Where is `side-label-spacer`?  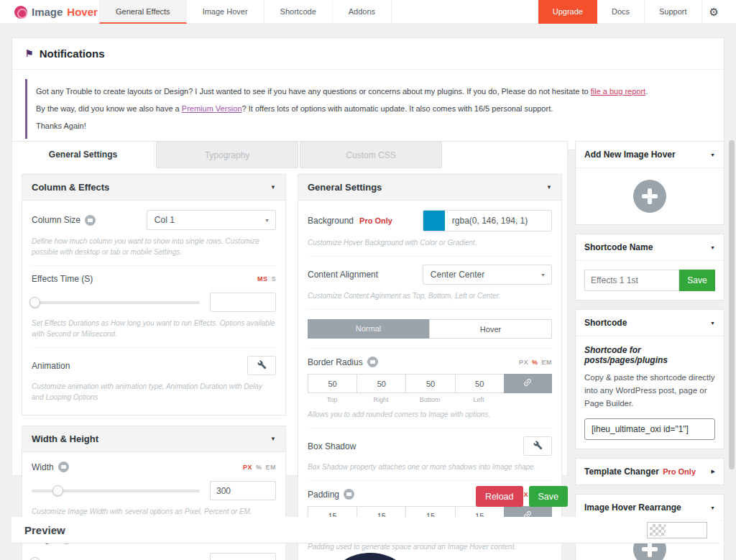
side-label-spacer is located at coordinates (528, 400).